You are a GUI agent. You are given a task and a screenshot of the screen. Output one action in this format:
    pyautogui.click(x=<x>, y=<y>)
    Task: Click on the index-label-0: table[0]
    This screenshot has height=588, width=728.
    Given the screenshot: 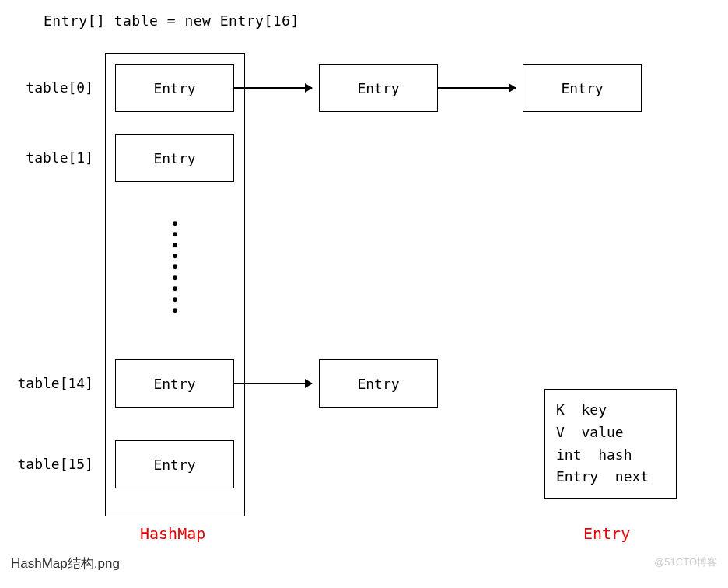 What is the action you would take?
    pyautogui.click(x=54, y=87)
    